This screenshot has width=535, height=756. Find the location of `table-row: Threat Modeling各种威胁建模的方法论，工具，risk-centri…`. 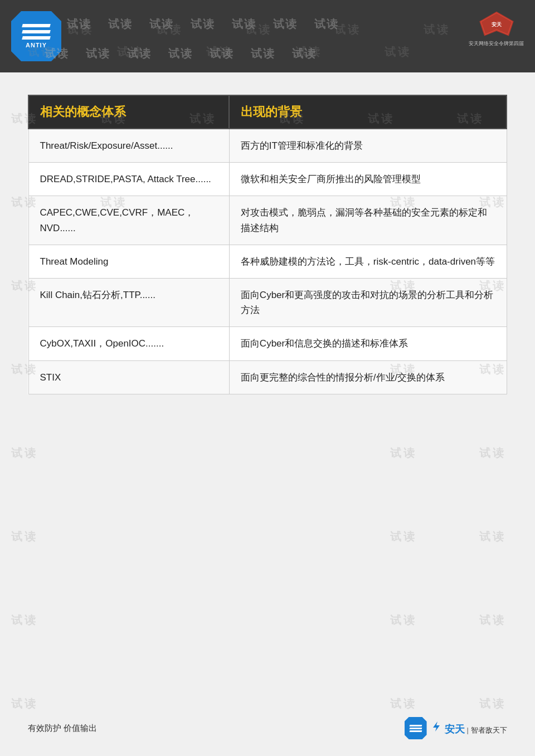

table-row: Threat Modeling各种威胁建模的方法论，工具，risk-centri… is located at coordinates (268, 261).